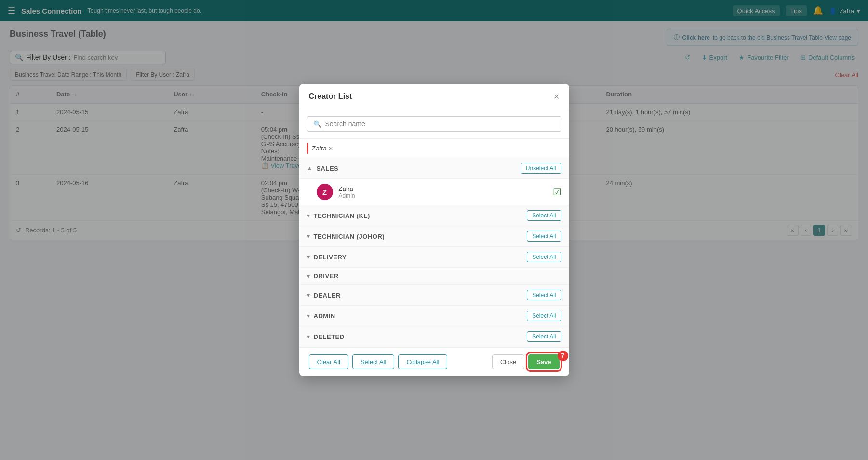 The width and height of the screenshot is (868, 460). I want to click on modal-header: Creator List ×, so click(434, 96).